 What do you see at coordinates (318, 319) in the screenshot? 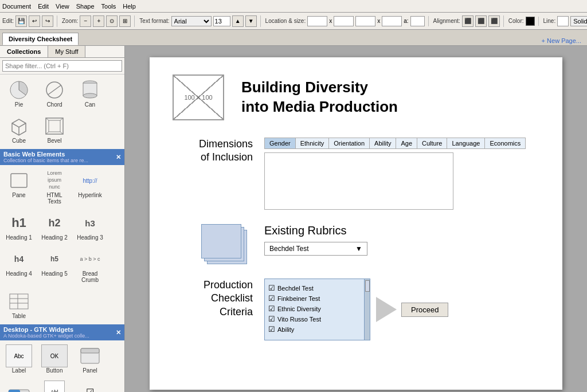
I see `checklist-item-vito: ☑ Vito Russo Test` at bounding box center [318, 319].